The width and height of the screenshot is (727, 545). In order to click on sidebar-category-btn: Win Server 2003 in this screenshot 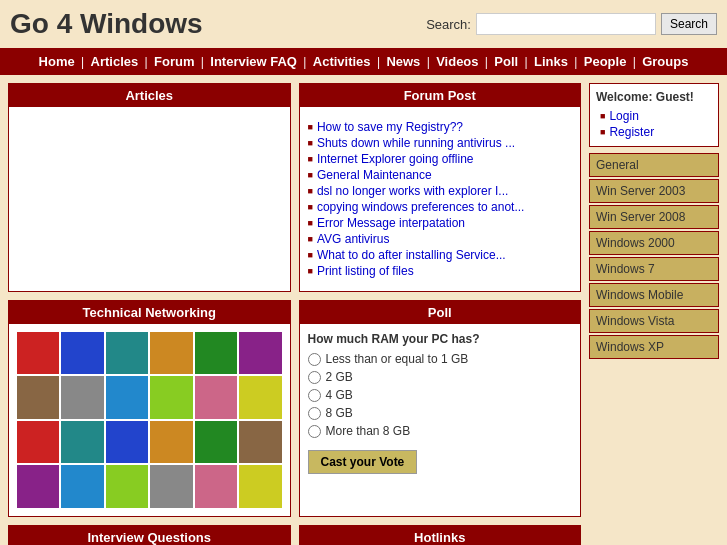, I will do `click(654, 191)`.